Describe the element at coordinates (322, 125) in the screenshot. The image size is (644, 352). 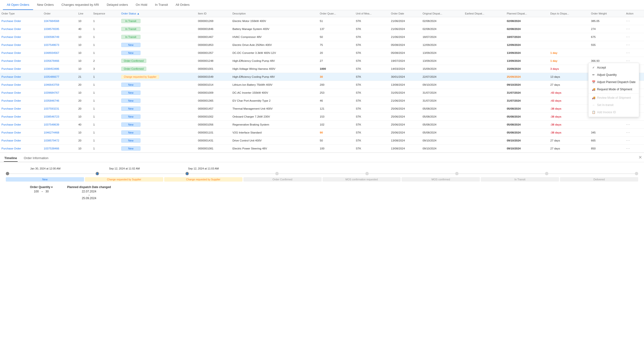
I see `table-row: Purchase Order 1037548639 40 1 New 00000…` at that location.